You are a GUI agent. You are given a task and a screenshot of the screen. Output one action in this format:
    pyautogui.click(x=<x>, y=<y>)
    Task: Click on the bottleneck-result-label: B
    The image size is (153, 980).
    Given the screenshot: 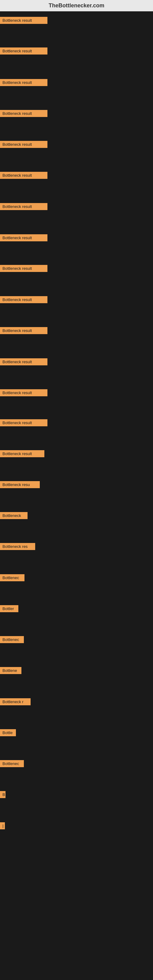 What is the action you would take?
    pyautogui.click(x=3, y=794)
    